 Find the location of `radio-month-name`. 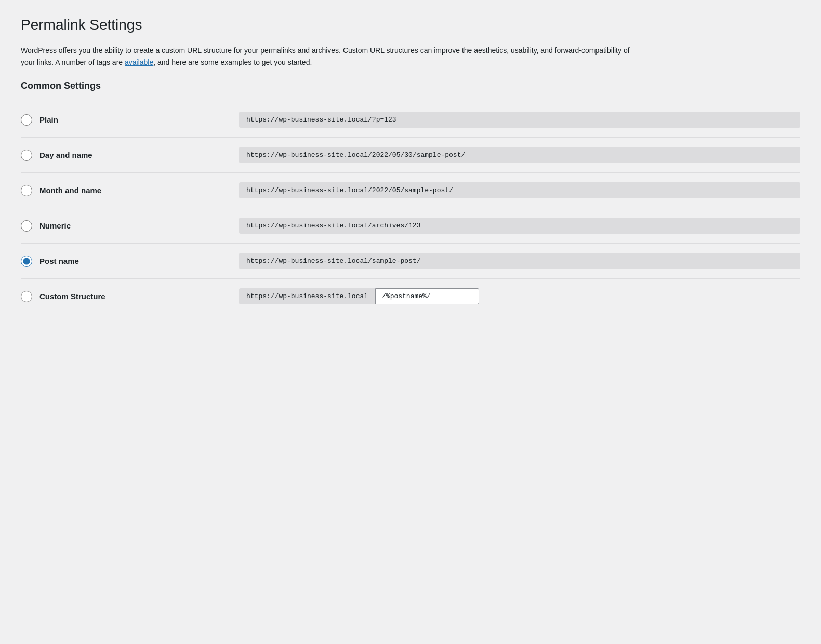

radio-month-name is located at coordinates (27, 191).